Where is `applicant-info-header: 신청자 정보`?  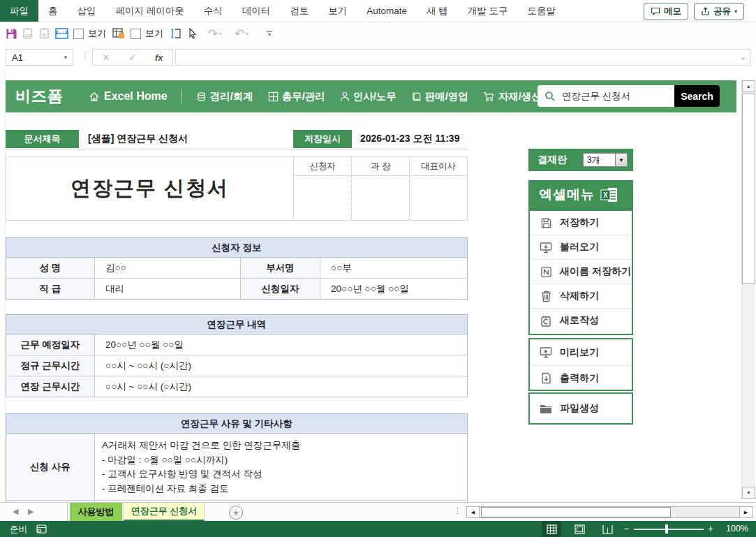 applicant-info-header: 신청자 정보 is located at coordinates (237, 248).